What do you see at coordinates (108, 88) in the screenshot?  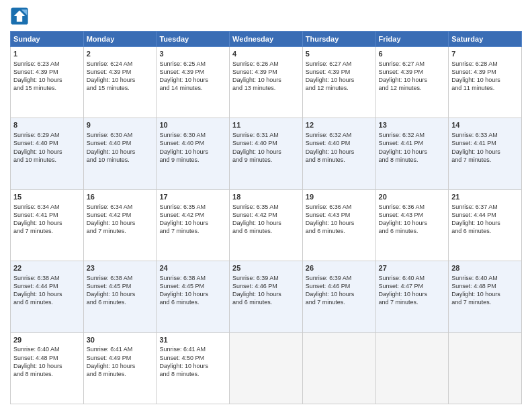 I see `day-info-line: and 15 minutes.` at bounding box center [108, 88].